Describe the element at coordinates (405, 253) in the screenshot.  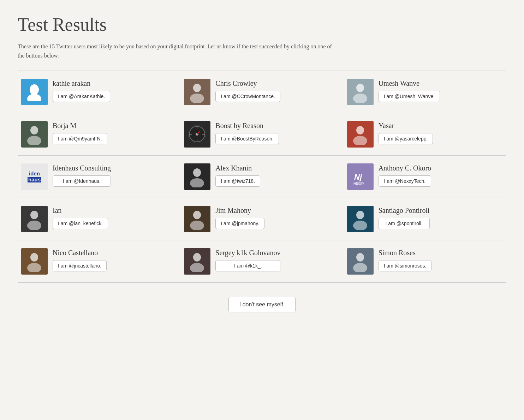
I see `user-name: Simon Roses` at that location.